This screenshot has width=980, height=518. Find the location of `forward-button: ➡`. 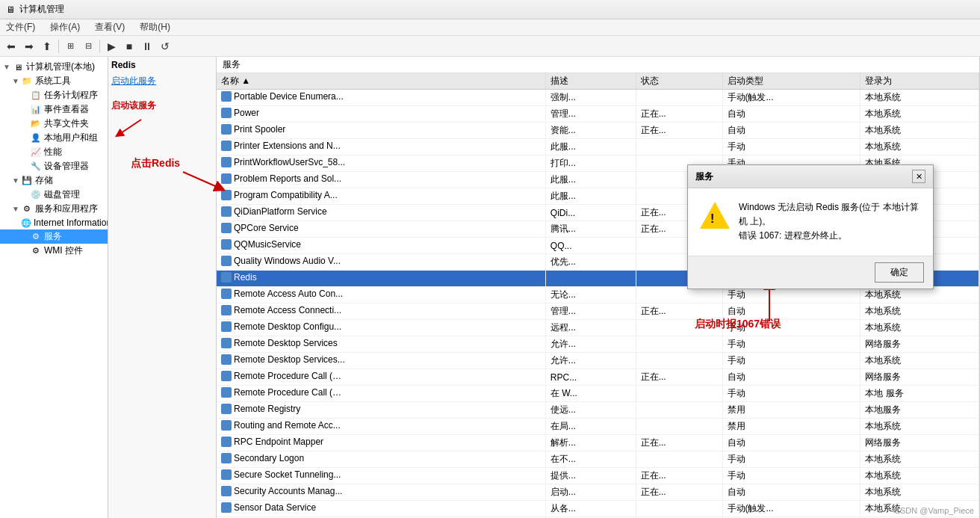

forward-button: ➡ is located at coordinates (29, 46).